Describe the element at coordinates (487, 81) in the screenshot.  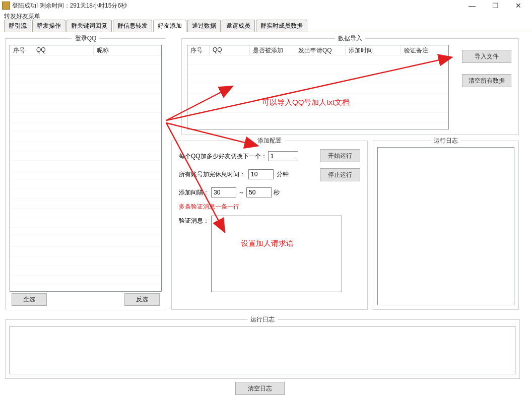
I see `clear-all-button: 清空所有数据` at that location.